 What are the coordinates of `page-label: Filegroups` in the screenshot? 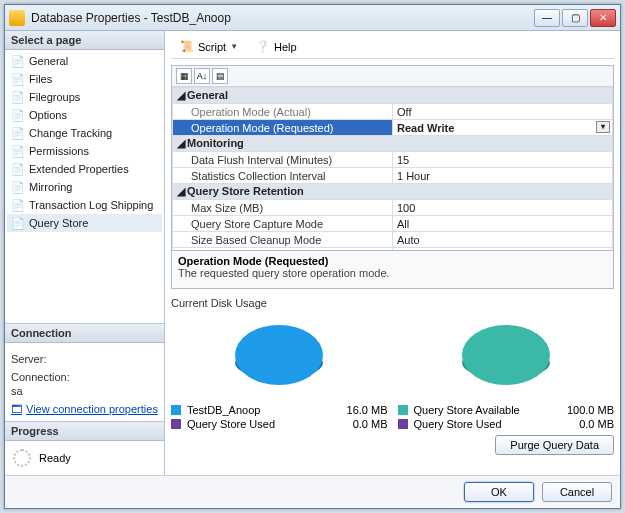 It's located at (54, 97).